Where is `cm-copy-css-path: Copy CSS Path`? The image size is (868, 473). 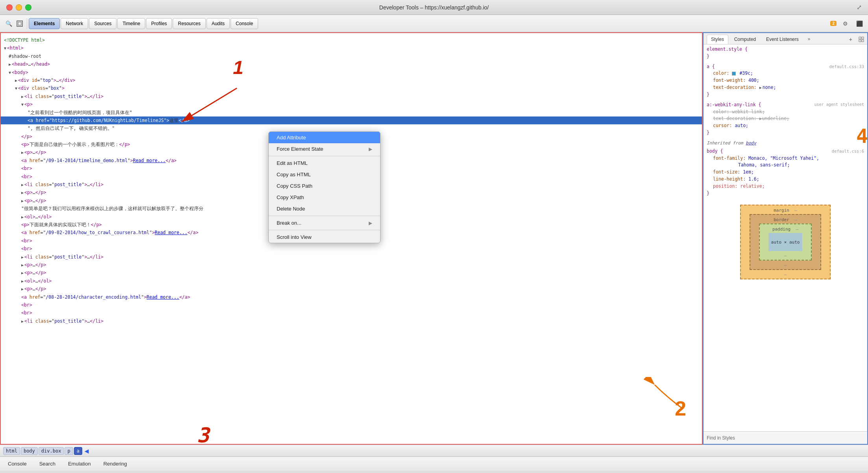
cm-copy-css-path: Copy CSS Path is located at coordinates (324, 186).